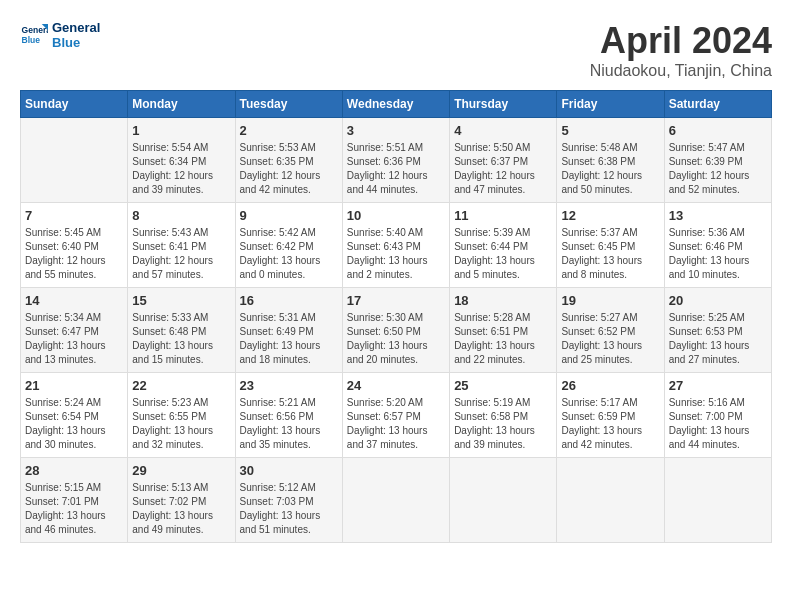 This screenshot has height=612, width=792. What do you see at coordinates (74, 104) in the screenshot?
I see `header-cell-sunday: Sunday` at bounding box center [74, 104].